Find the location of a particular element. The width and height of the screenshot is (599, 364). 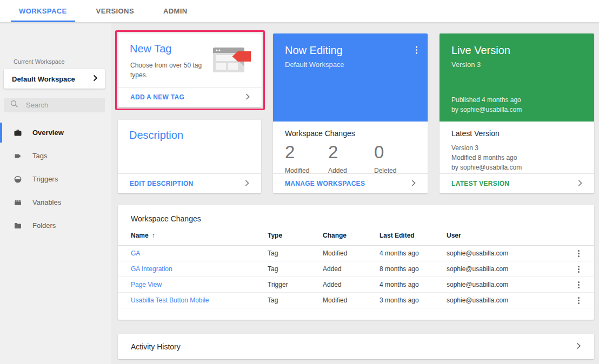

column-header-name-label: Name is located at coordinates (139, 235).